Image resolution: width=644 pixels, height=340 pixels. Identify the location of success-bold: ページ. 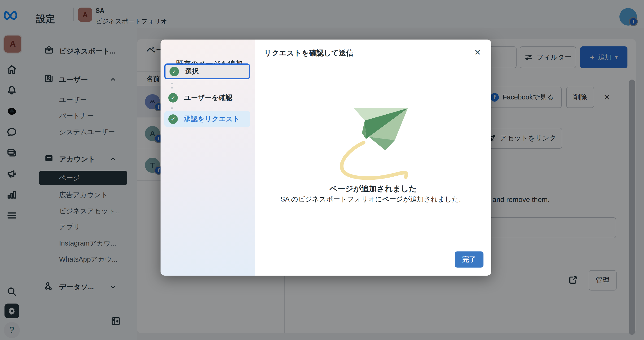
(392, 199).